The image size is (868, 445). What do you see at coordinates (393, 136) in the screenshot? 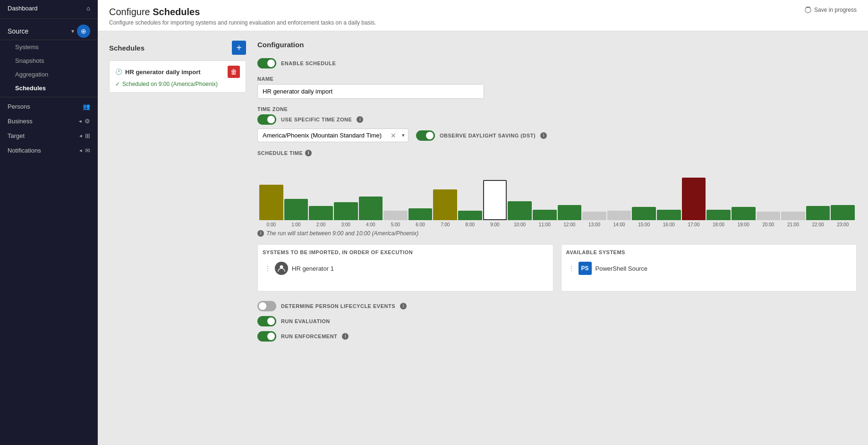
I see `timezone-clear-icon: ✕` at bounding box center [393, 136].